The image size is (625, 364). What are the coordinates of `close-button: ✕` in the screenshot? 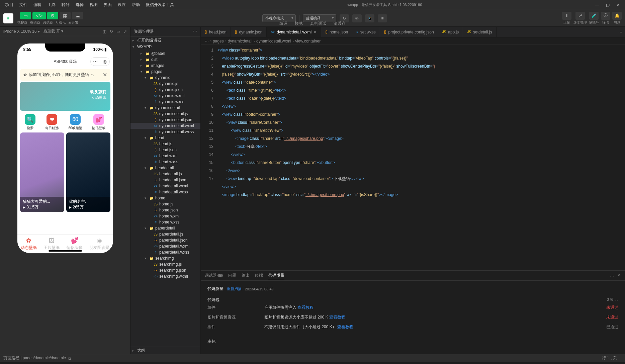 It's located at (618, 5).